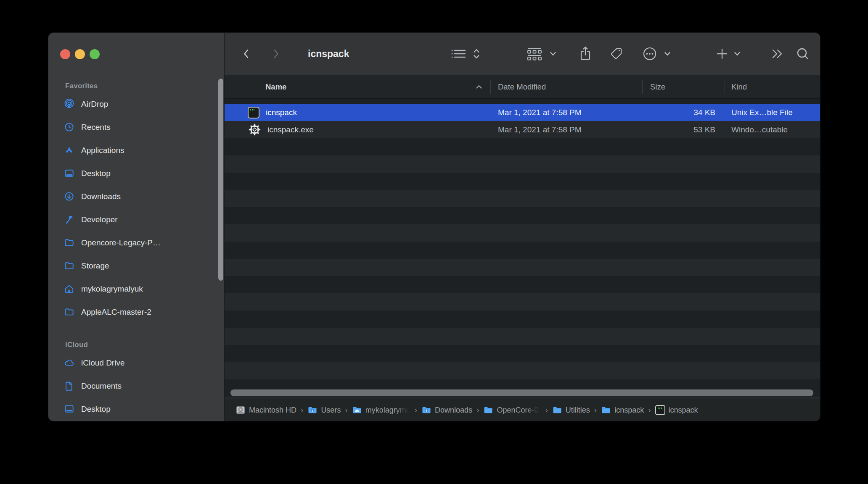 The width and height of the screenshot is (868, 484). What do you see at coordinates (136, 312) in the screenshot?
I see `sidebar-item-applealc: AppleALC-master-2` at bounding box center [136, 312].